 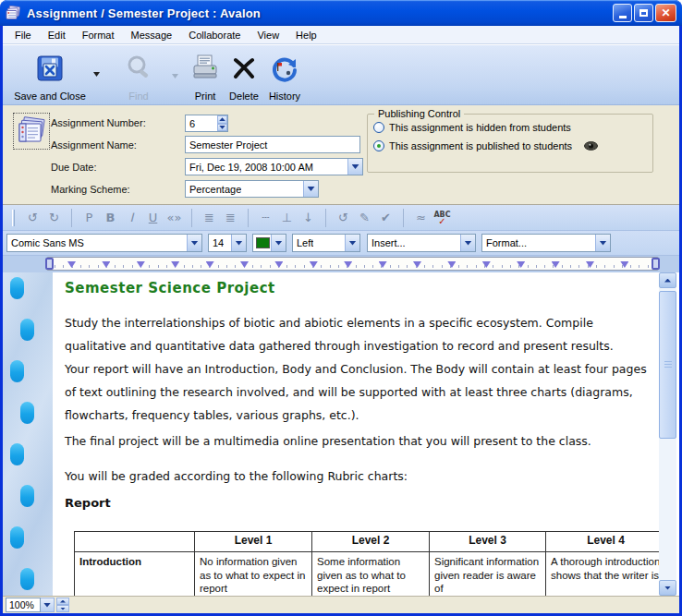 What do you see at coordinates (379, 146) in the screenshot?
I see `published-radio` at bounding box center [379, 146].